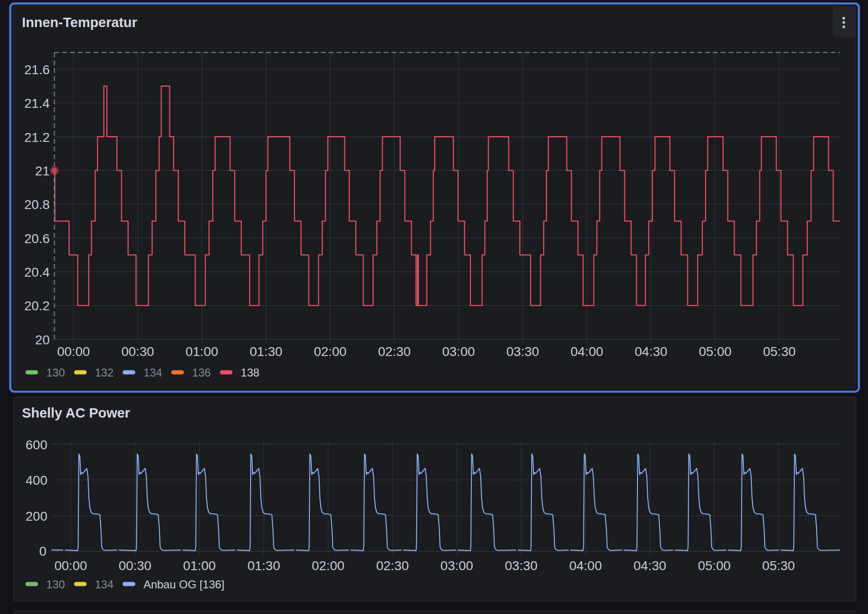  I want to click on svg-text: 200, so click(36, 516).